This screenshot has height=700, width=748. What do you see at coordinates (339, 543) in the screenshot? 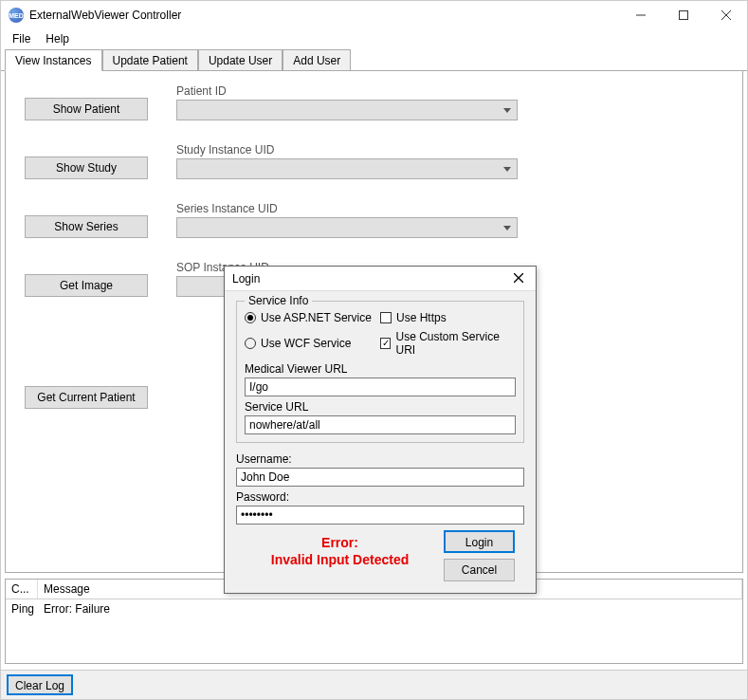
I see `error-line1: Error:` at bounding box center [339, 543].